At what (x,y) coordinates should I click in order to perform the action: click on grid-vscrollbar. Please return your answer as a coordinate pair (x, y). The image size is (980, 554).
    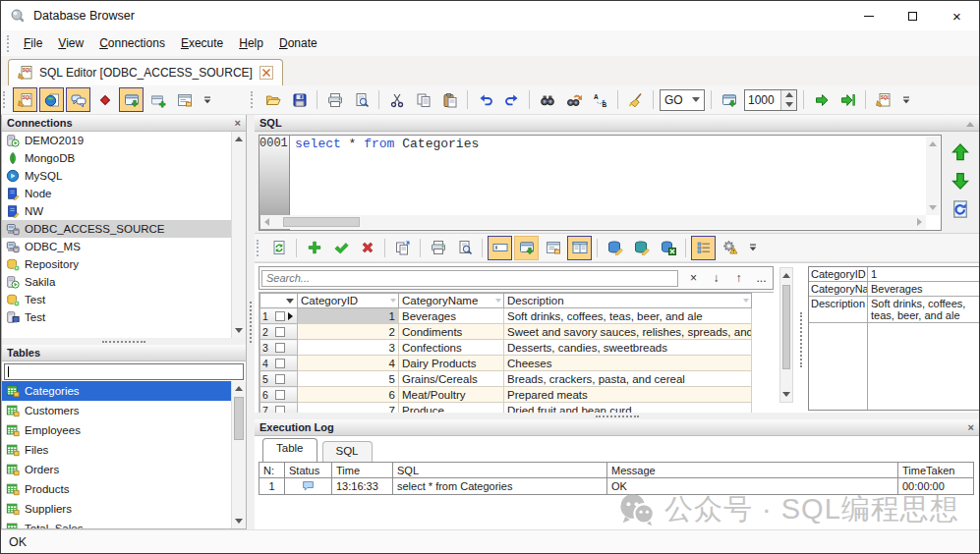
    Looking at the image, I should click on (786, 335).